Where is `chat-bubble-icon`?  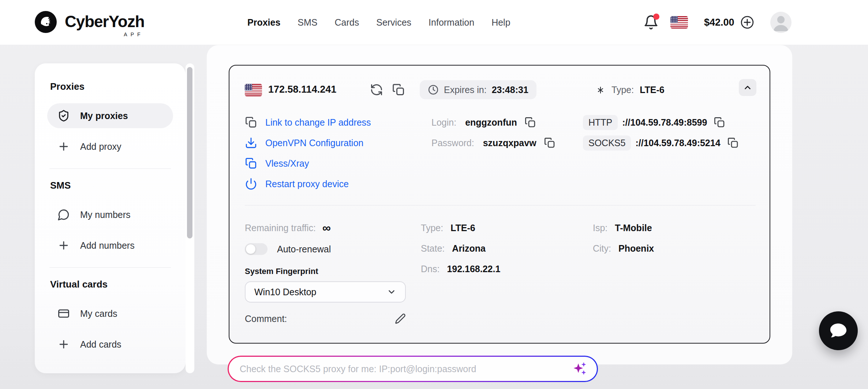 chat-bubble-icon is located at coordinates (64, 215).